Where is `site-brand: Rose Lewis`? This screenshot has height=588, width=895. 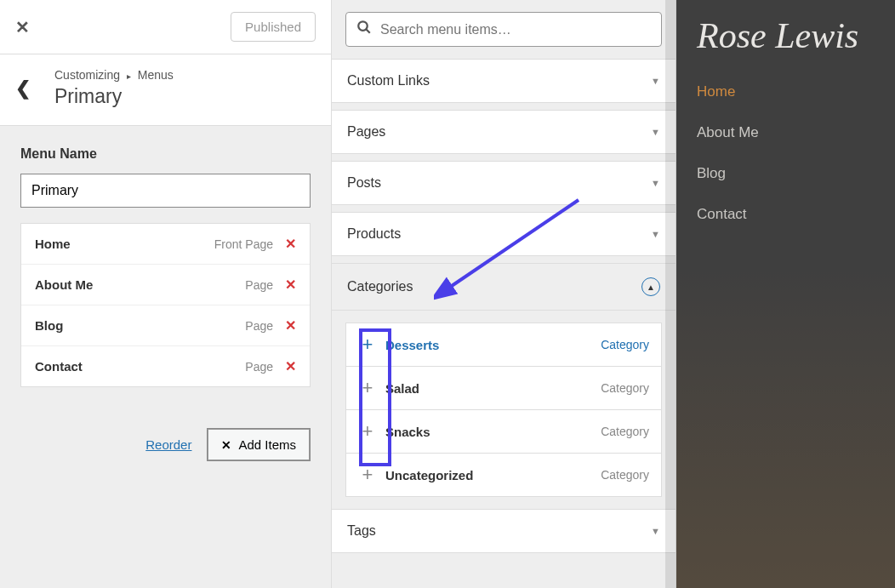 site-brand: Rose Lewis is located at coordinates (786, 31).